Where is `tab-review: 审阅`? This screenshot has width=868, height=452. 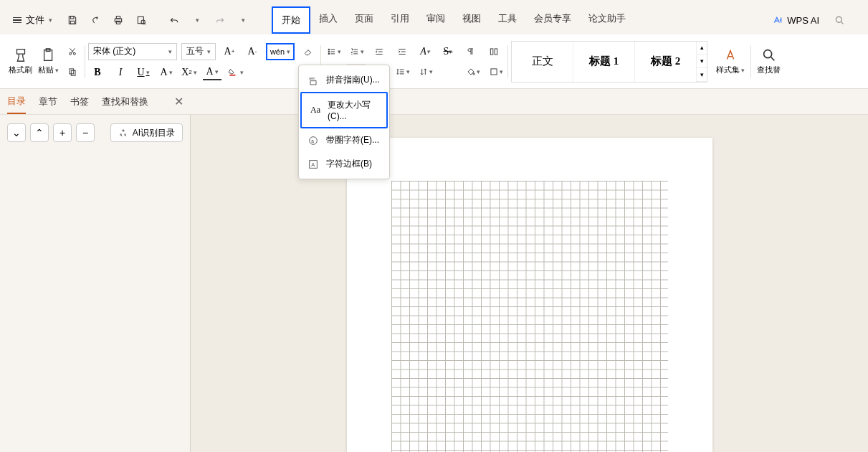
tab-review: 审阅 is located at coordinates (436, 20).